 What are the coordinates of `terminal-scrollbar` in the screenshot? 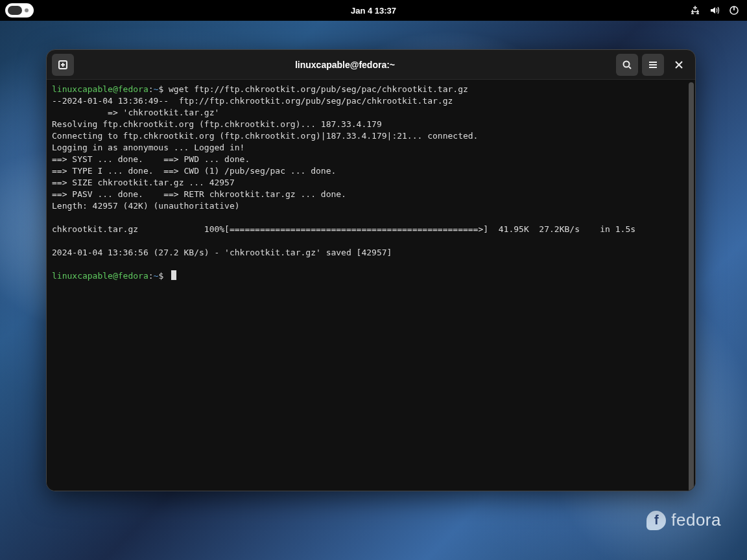 It's located at (691, 286).